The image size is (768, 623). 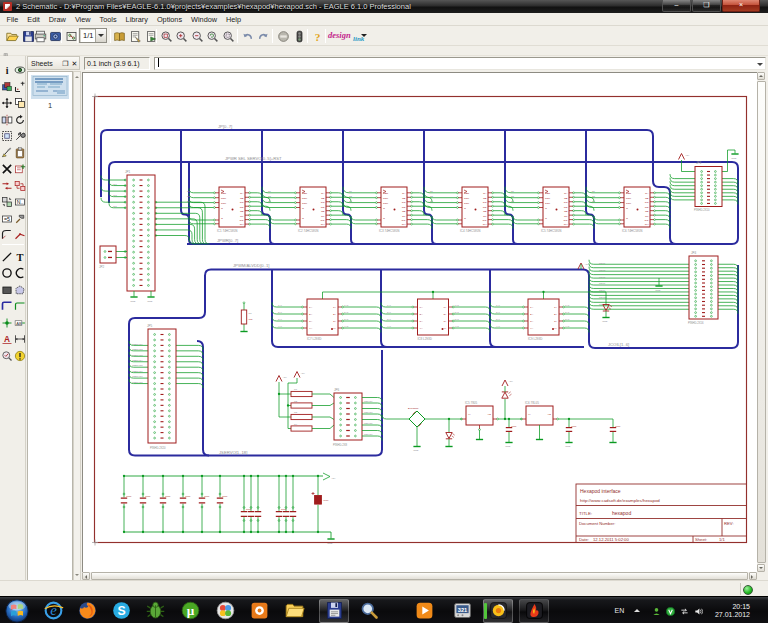 I want to click on tool-wire-button, so click(x=7, y=255).